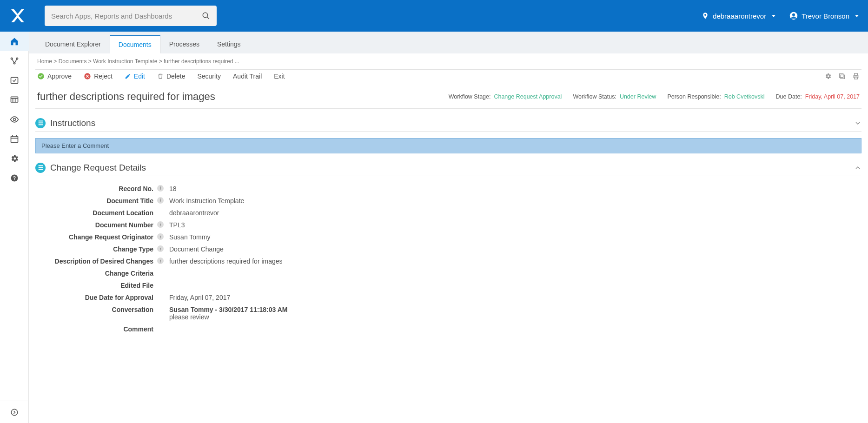 The height and width of the screenshot is (423, 868). I want to click on breadcrumb: Home > Documents > Work Instruction Temp…, so click(448, 61).